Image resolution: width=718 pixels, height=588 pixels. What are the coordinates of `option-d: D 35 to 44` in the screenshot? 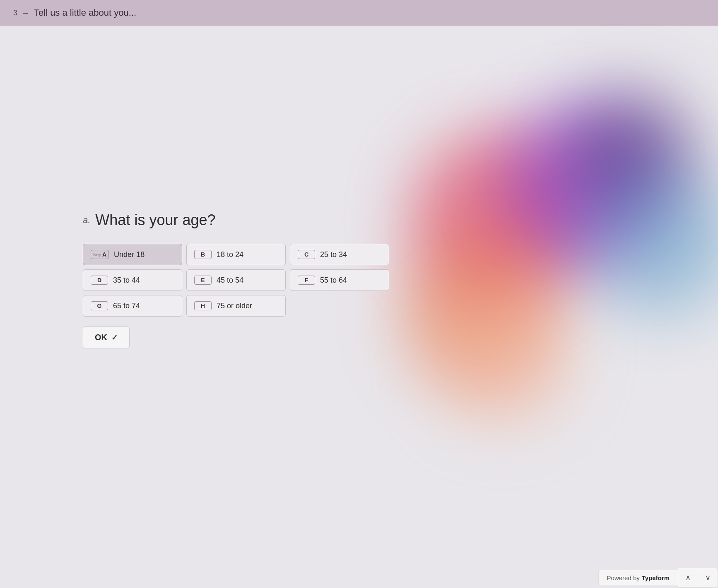 It's located at (133, 280).